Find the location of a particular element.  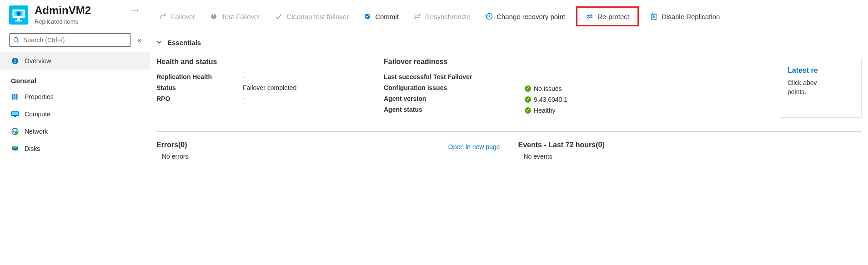

toolbar: Failover Test Failover Cleanup test fail… is located at coordinates (509, 16).